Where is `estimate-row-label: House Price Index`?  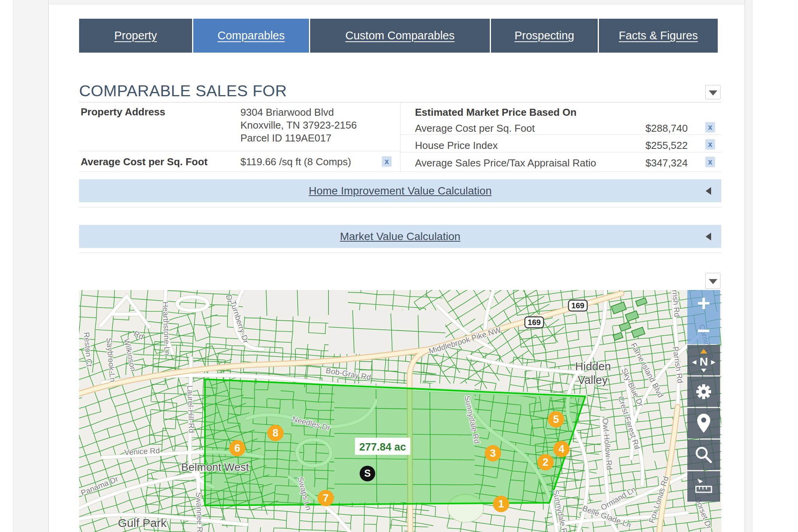
estimate-row-label: House Price Index is located at coordinates (456, 146).